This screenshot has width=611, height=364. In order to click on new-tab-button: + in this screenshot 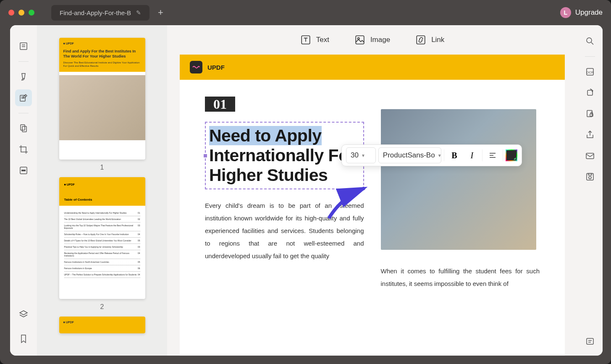, I will do `click(160, 13)`.